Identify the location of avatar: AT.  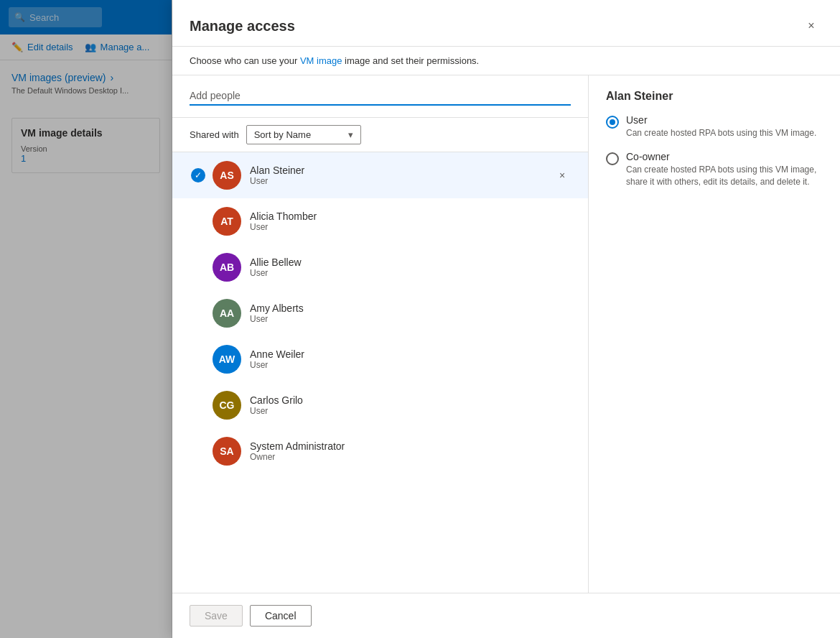
(227, 221).